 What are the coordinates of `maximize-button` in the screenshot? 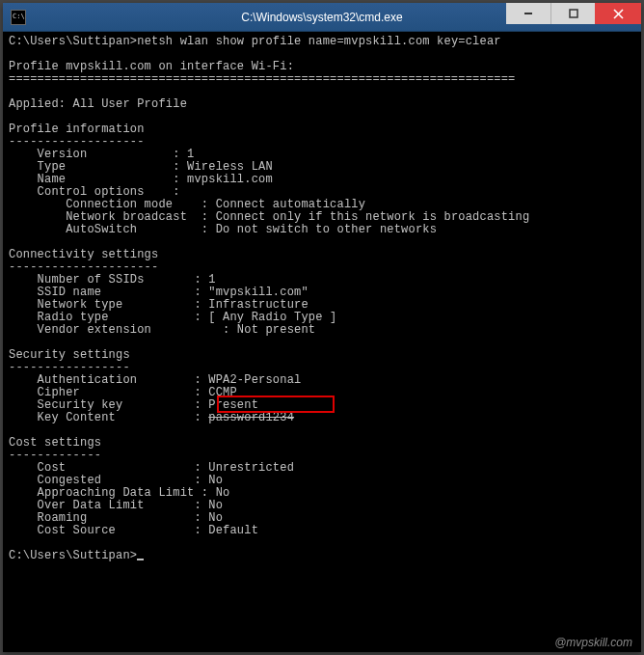 It's located at (573, 14).